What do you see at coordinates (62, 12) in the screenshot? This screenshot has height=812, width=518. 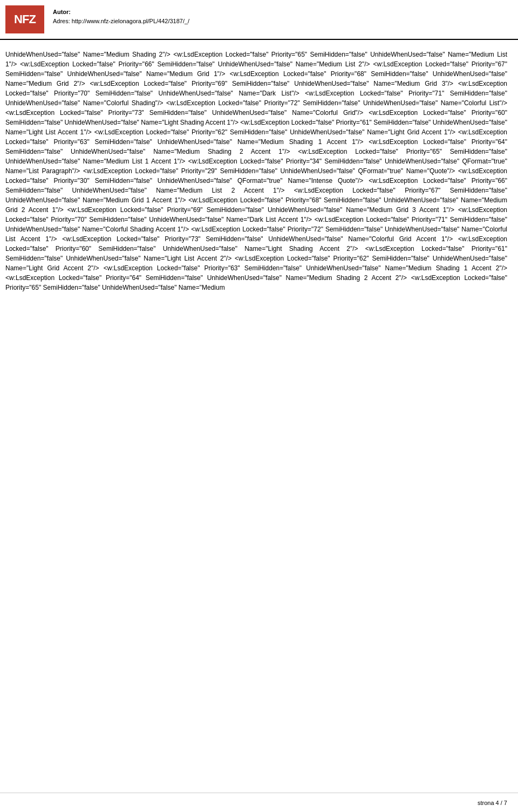 I see `autor-label: Autor:` at bounding box center [62, 12].